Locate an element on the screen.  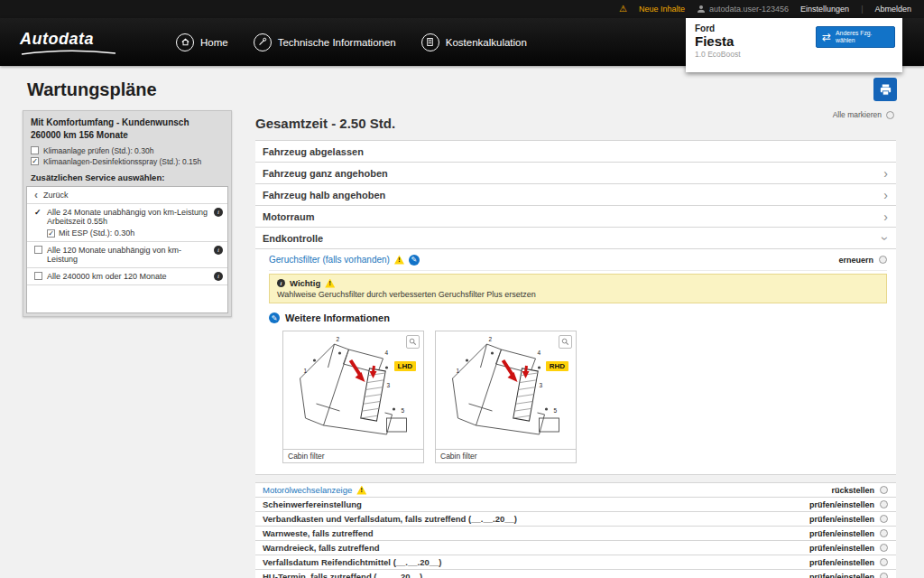
task-link: Motorölwechselanzeige is located at coordinates (307, 489).